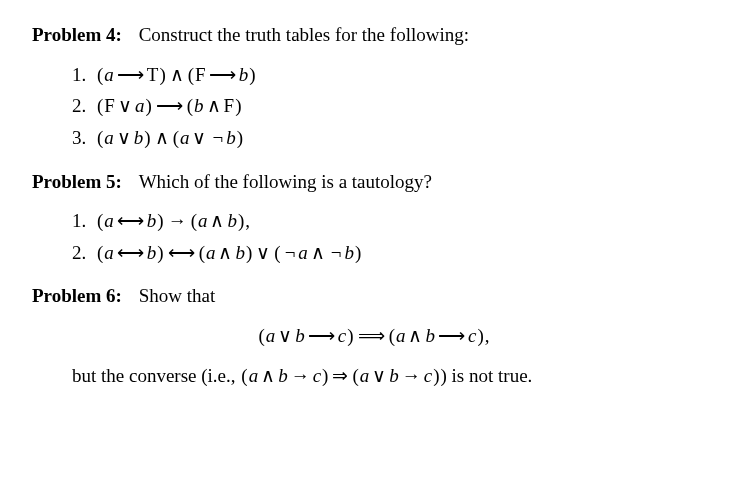 The width and height of the screenshot is (737, 502). Describe the element at coordinates (394, 75) in the screenshot. I see `list-item: 1. (a⟶T)∧(F⟶b)` at that location.